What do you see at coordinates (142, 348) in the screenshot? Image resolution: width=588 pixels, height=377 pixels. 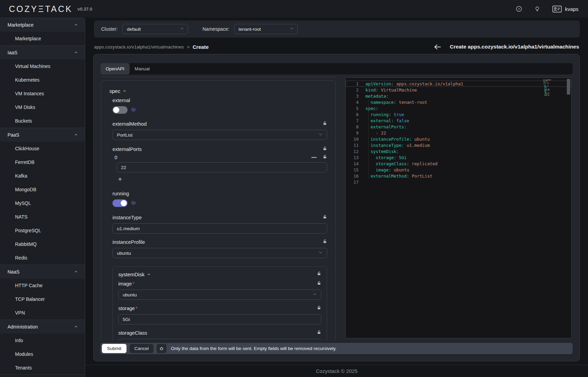 I see `cancel-button: Cancel` at bounding box center [142, 348].